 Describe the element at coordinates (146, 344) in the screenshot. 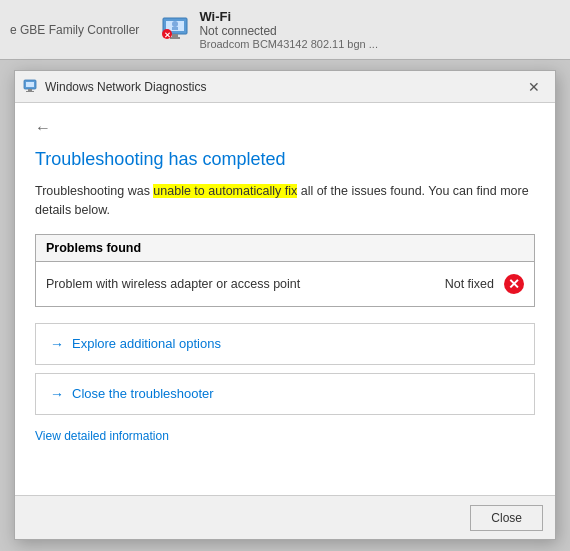

I see `explore-options-label: Explore additional options` at that location.